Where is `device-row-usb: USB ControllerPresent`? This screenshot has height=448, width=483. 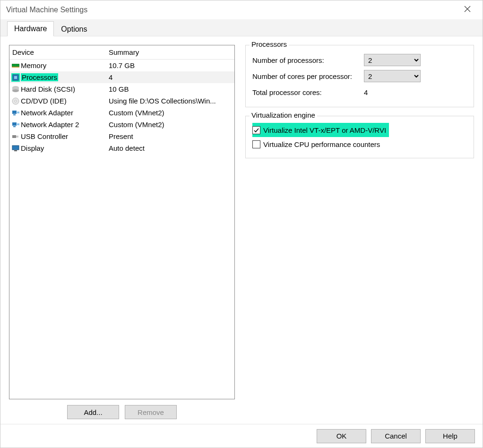 device-row-usb: USB ControllerPresent is located at coordinates (122, 136).